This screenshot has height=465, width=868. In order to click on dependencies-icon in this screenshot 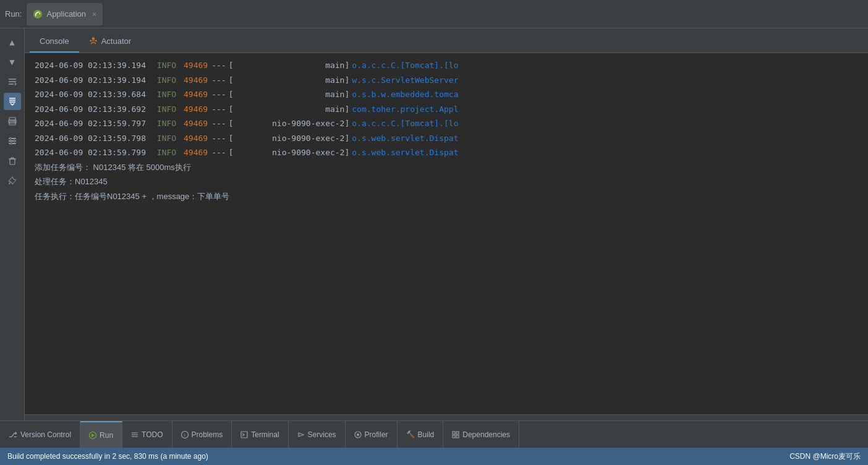, I will do `click(456, 435)`.